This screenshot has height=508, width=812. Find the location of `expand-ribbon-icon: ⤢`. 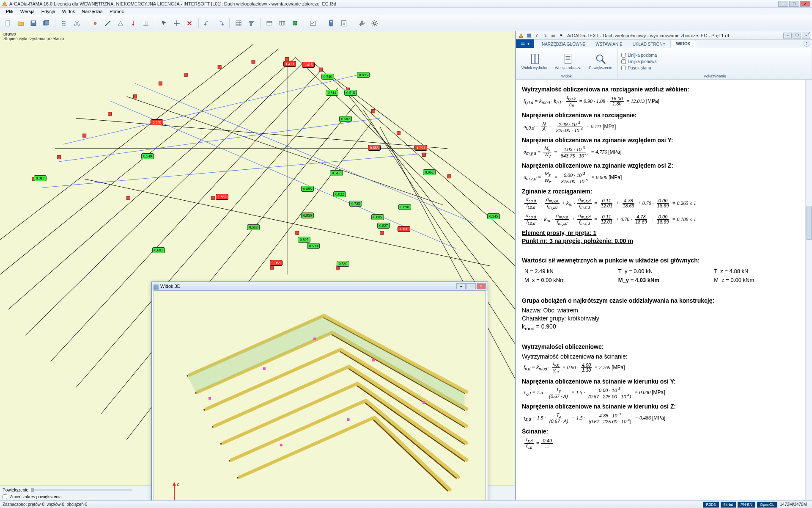

expand-ribbon-icon: ⤢ is located at coordinates (810, 33).